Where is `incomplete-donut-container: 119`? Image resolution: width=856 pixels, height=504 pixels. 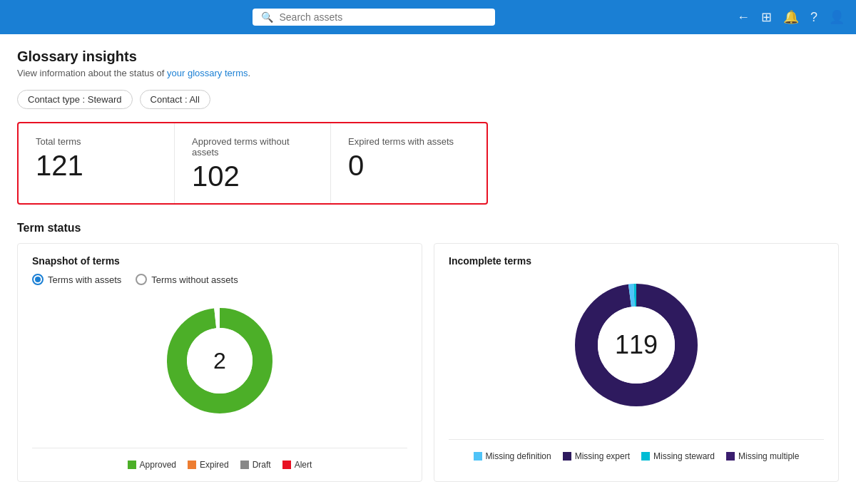
incomplete-donut-container: 119 is located at coordinates (636, 351).